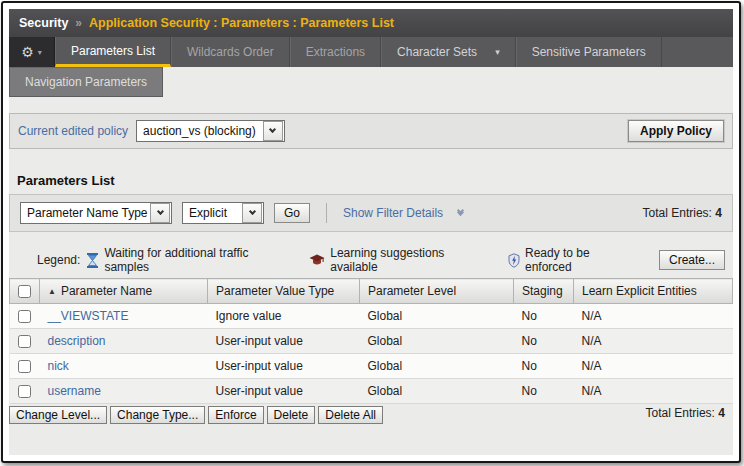  I want to click on delete-all-button: Delete All, so click(350, 415).